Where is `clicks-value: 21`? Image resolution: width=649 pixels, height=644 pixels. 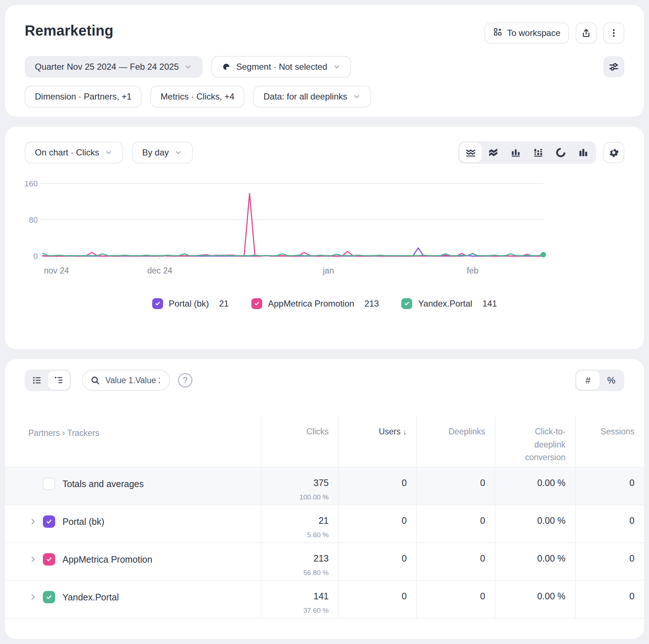
clicks-value: 21 is located at coordinates (295, 521).